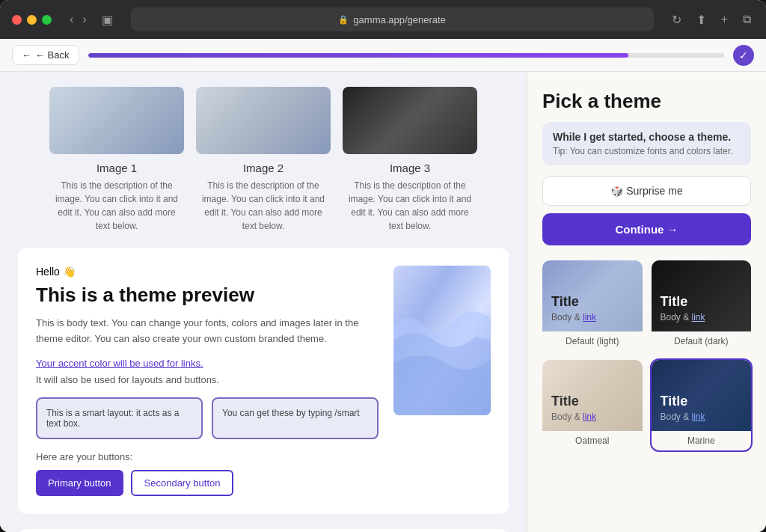 The width and height of the screenshot is (766, 532). I want to click on new-tab-button: +, so click(724, 19).